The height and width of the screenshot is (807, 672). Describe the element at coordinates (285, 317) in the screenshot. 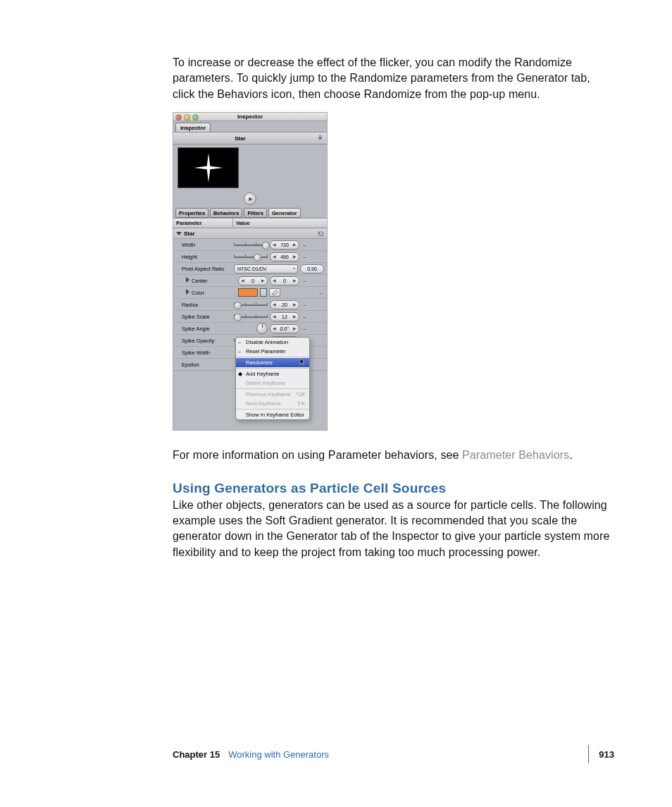

I see `spike-scale-field: ◀12▶` at that location.